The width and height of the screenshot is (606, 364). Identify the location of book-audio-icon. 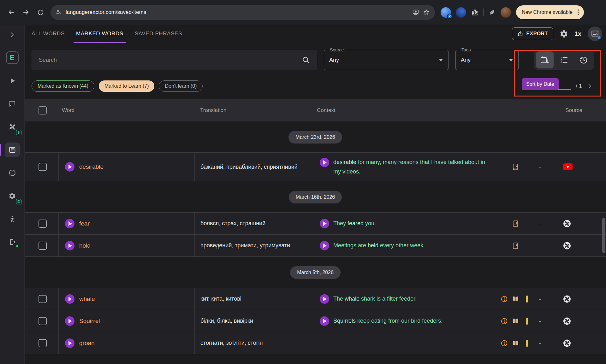
(516, 224).